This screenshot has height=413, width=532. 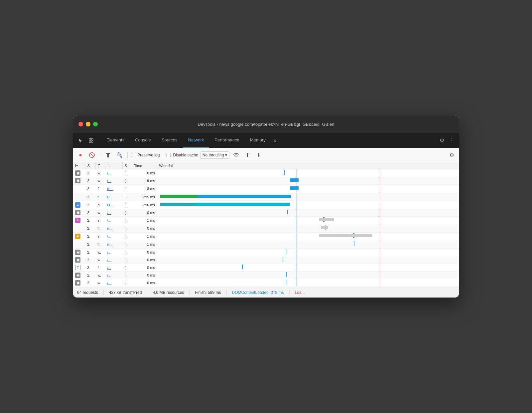 What do you see at coordinates (170, 140) in the screenshot?
I see `tab-sources: Sources` at bounding box center [170, 140].